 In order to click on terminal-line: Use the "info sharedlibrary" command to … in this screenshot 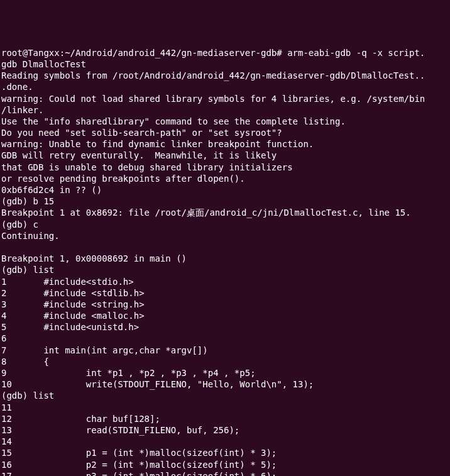, I will do `click(173, 121)`.